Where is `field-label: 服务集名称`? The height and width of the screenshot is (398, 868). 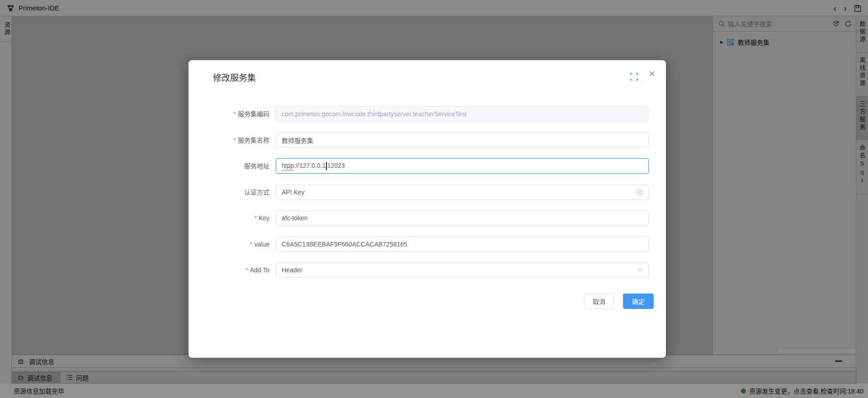 field-label: 服务集名称 is located at coordinates (254, 140).